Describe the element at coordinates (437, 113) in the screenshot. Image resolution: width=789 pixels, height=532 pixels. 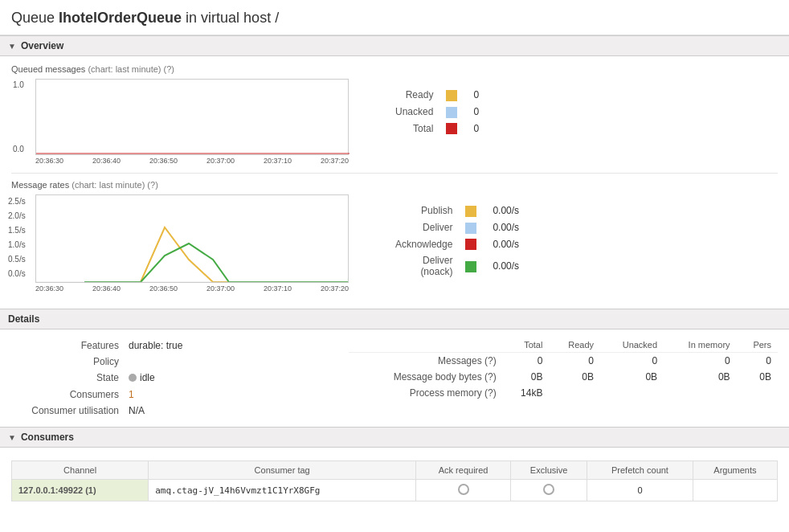
I see `legend-unacked-row: Unacked 0` at that location.